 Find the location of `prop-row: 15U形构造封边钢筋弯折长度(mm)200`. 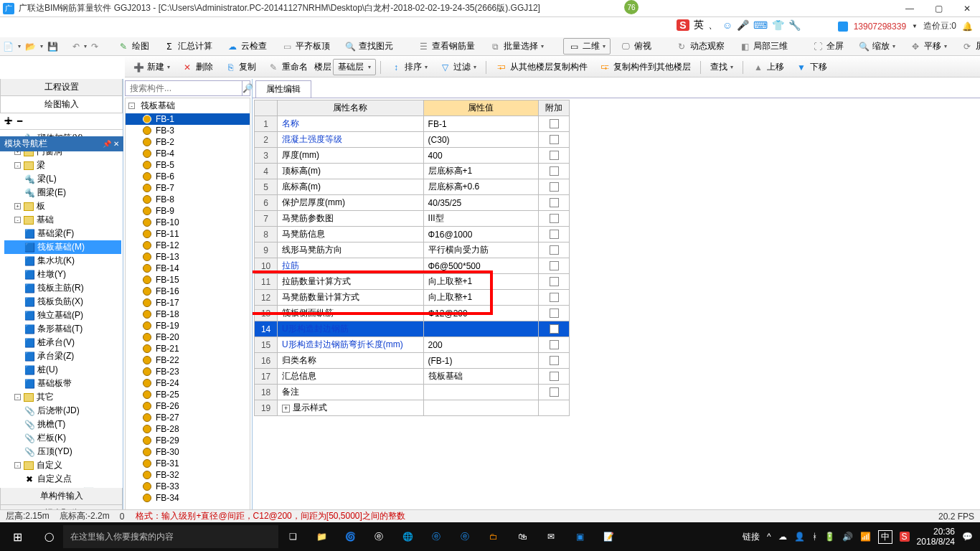

prop-row: 15U形构造封边钢筋弯折长度(mm)200 is located at coordinates (412, 345).